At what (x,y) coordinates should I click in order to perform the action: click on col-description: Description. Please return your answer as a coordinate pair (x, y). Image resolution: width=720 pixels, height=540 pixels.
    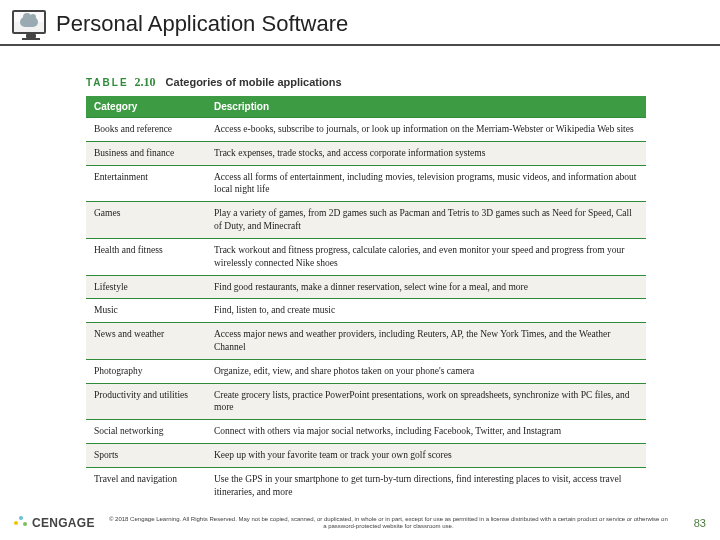
    Looking at the image, I should click on (426, 107).